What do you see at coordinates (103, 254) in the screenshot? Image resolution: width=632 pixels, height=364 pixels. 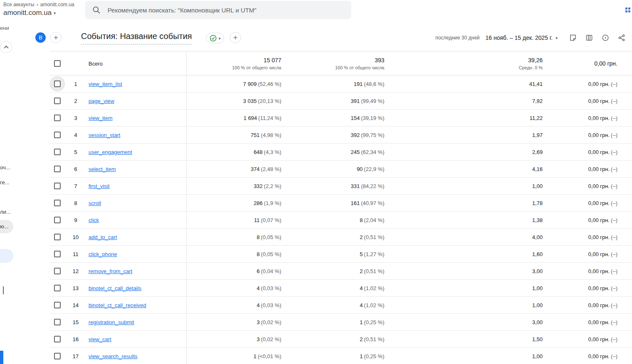 I see `event-name-link: click_phone` at bounding box center [103, 254].